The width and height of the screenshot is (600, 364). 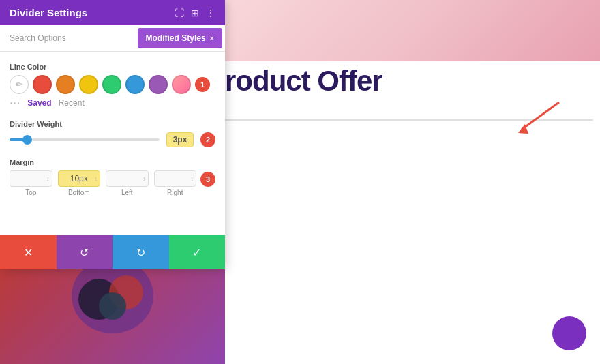 I want to click on columns-icon: ⊞, so click(x=195, y=13).